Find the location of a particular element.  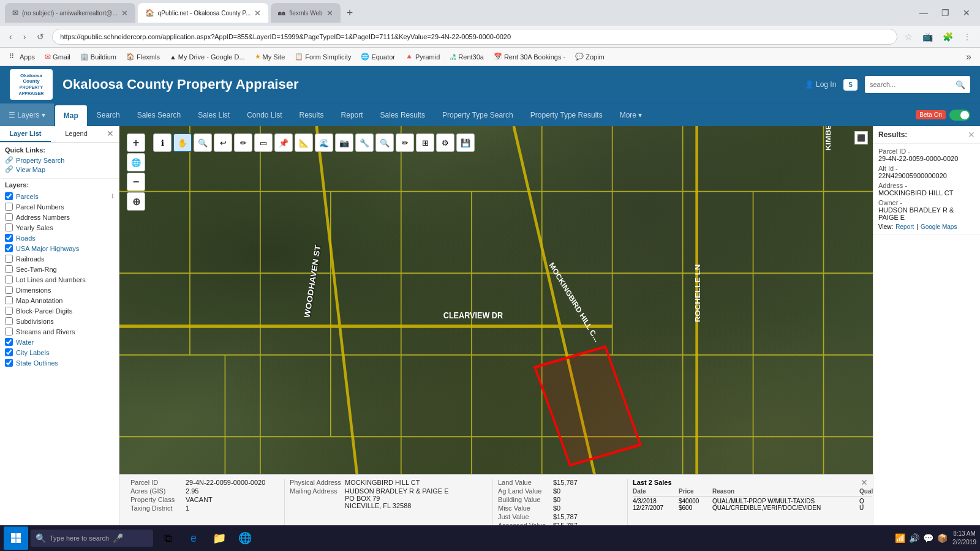

nav-item-condo-list: Condo List is located at coordinates (265, 115).